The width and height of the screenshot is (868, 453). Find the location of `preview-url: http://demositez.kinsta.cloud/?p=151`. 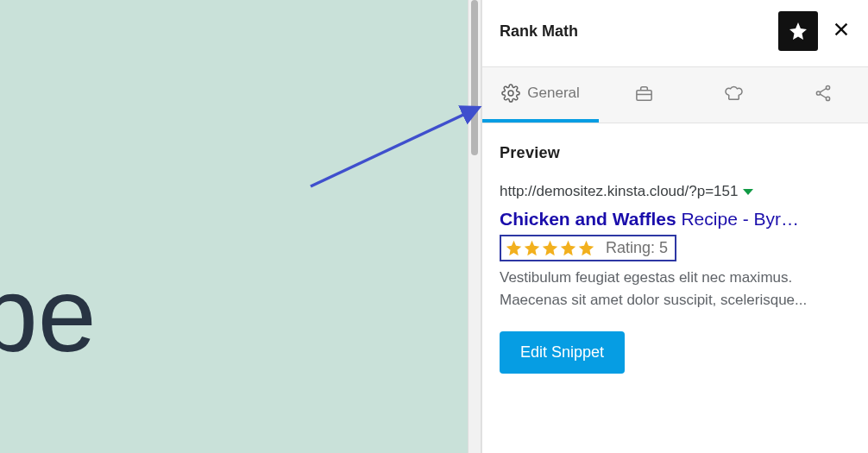

preview-url: http://demositez.kinsta.cloud/?p=151 is located at coordinates (619, 192).